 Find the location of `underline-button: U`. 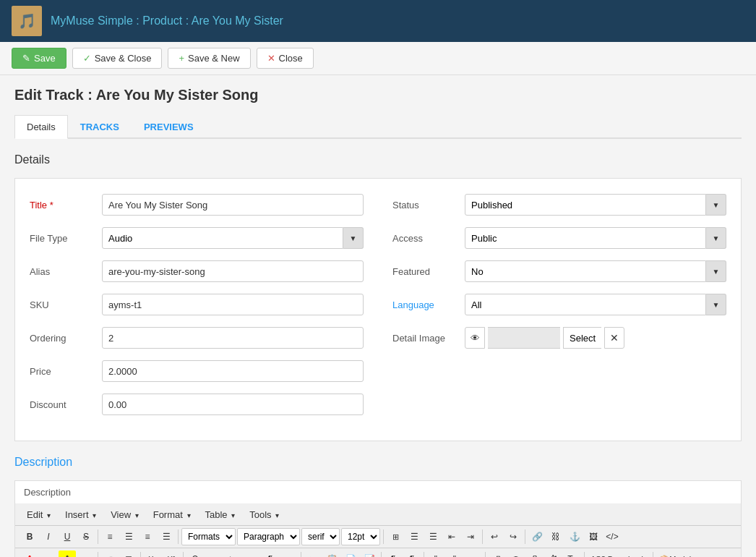

underline-button: U is located at coordinates (67, 537).